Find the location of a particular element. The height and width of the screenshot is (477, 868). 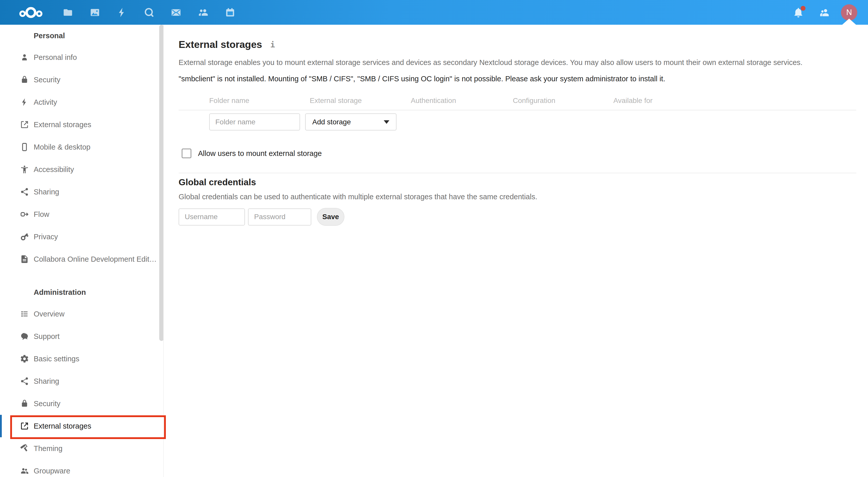

talk-icon is located at coordinates (149, 12).